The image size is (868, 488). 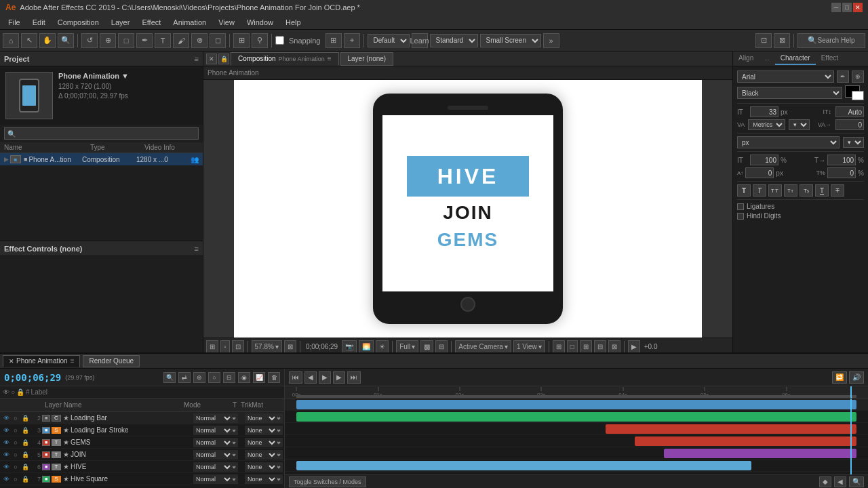 What do you see at coordinates (33, 378) in the screenshot?
I see `tl-timecode: 0;00;06;29` at bounding box center [33, 378].